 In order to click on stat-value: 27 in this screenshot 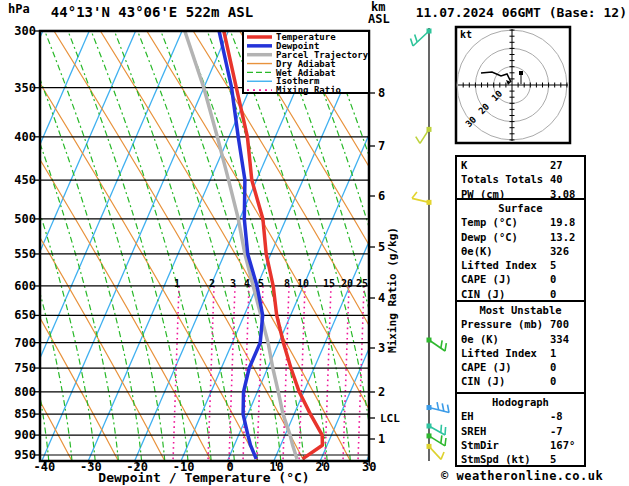, I will do `click(556, 165)`.